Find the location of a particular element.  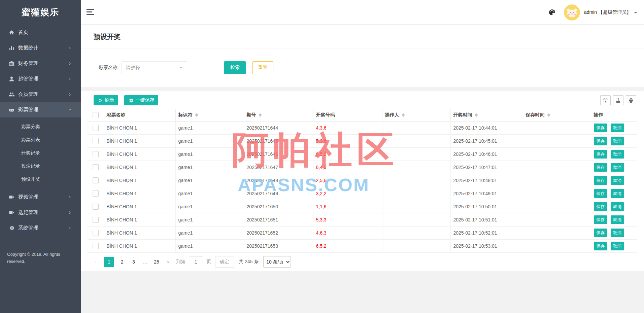

page-button-1: 1 is located at coordinates (109, 262).